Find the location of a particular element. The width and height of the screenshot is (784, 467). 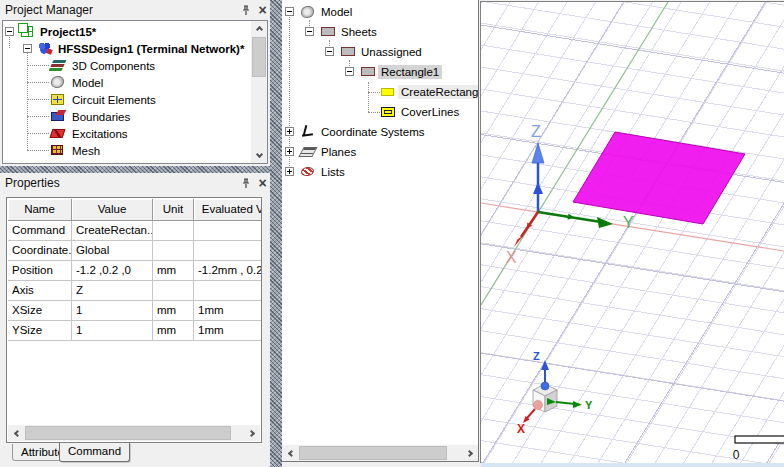

properties-title: Properties is located at coordinates (32, 183).